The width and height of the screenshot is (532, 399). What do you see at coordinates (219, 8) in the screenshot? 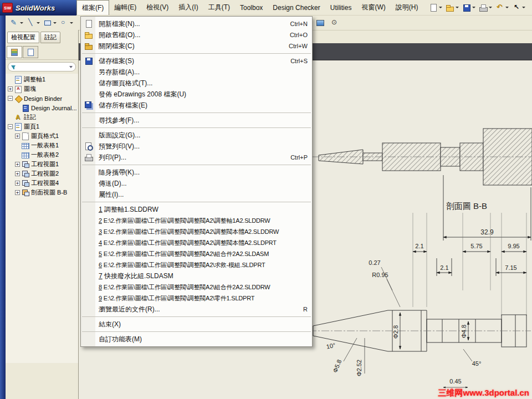
I see `menubar-item: 工具(T)` at bounding box center [219, 8].